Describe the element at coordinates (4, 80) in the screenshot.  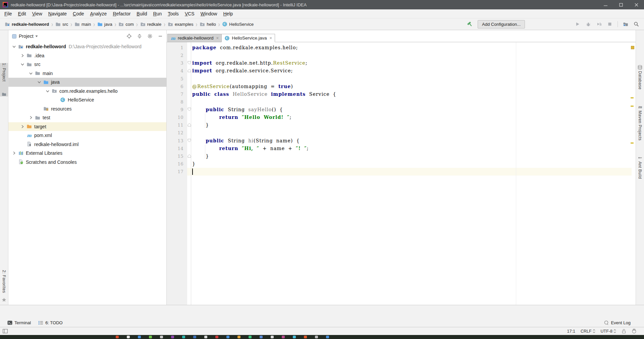
I see `stripe-button-1project: 1: Project` at that location.